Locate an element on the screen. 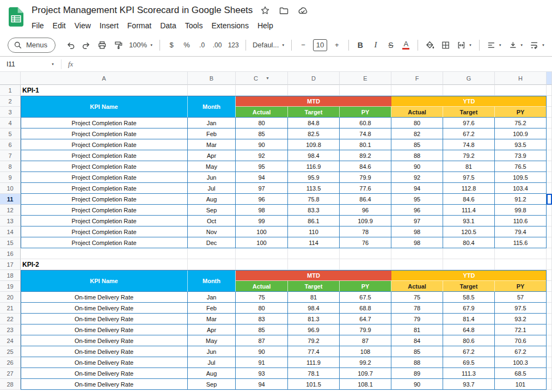 Image resolution: width=552 pixels, height=392 pixels. menu-extensions: Extensions is located at coordinates (230, 26).